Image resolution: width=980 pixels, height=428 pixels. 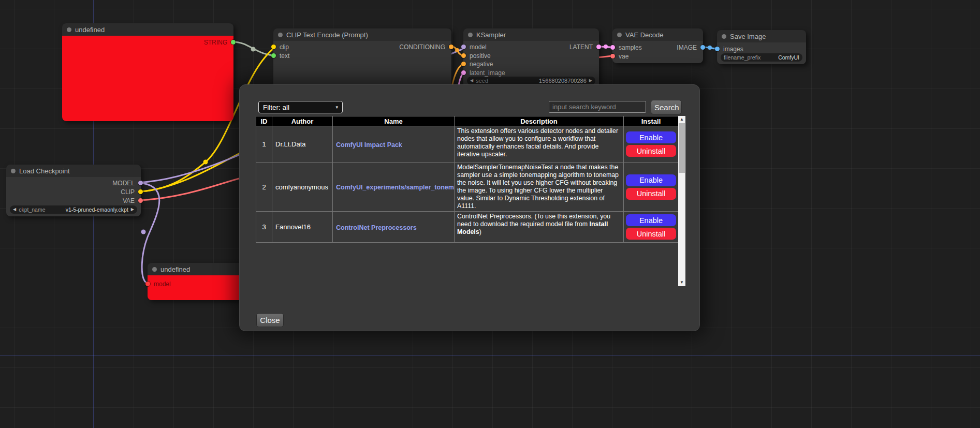 I want to click on output-slot-image, so click(x=703, y=48).